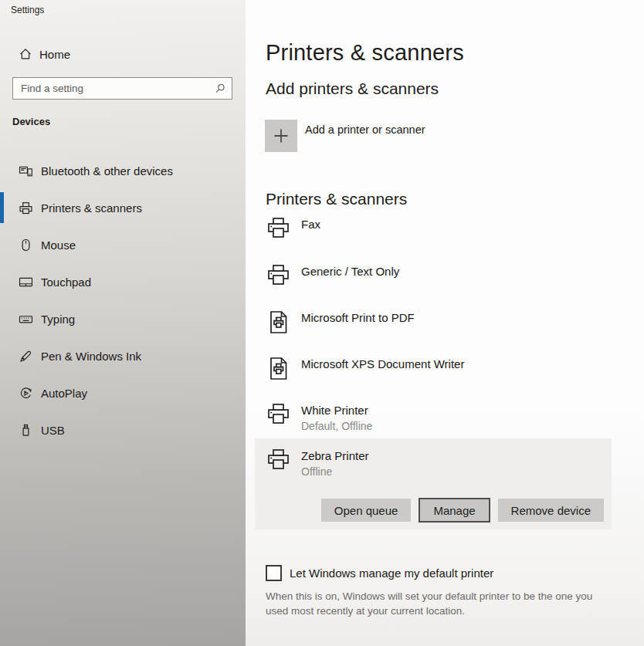 The height and width of the screenshot is (646, 644). I want to click on sidebar-item-touchpad: Touchpad, so click(123, 282).